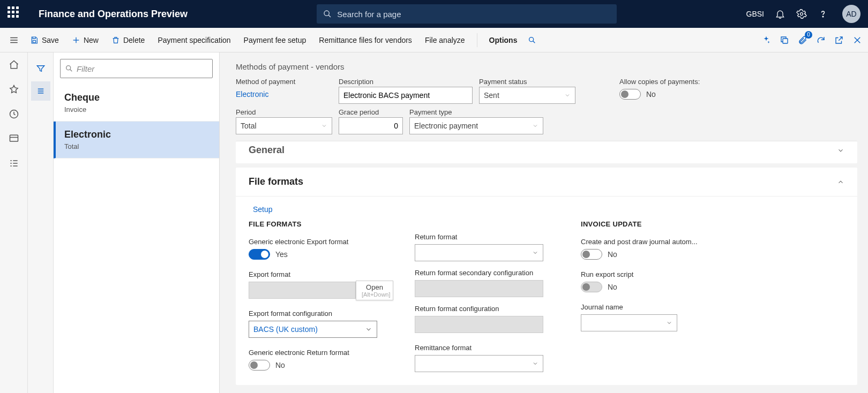 Image resolution: width=868 pixels, height=393 pixels. Describe the element at coordinates (851, 14) in the screenshot. I see `avatar: AD` at that location.